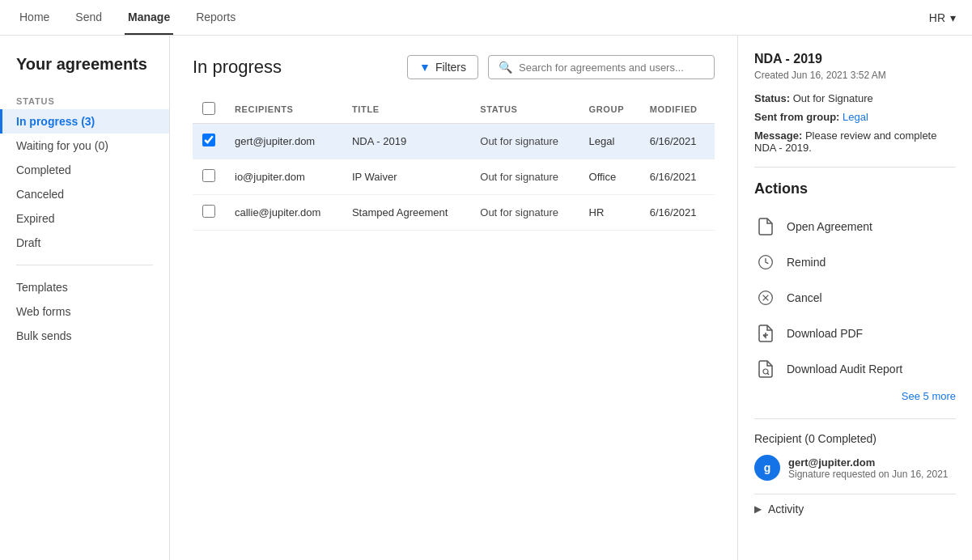 Image resolution: width=972 pixels, height=560 pixels. What do you see at coordinates (84, 170) in the screenshot?
I see `sidebar-item-completed: Completed` at bounding box center [84, 170].